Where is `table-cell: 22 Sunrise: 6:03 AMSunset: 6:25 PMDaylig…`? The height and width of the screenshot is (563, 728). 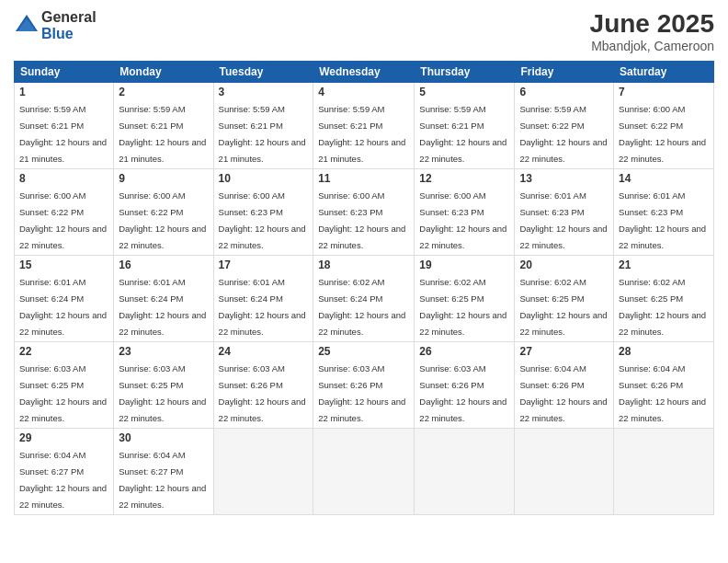 table-cell: 22 Sunrise: 6:03 AMSunset: 6:25 PMDaylig… is located at coordinates (64, 385).